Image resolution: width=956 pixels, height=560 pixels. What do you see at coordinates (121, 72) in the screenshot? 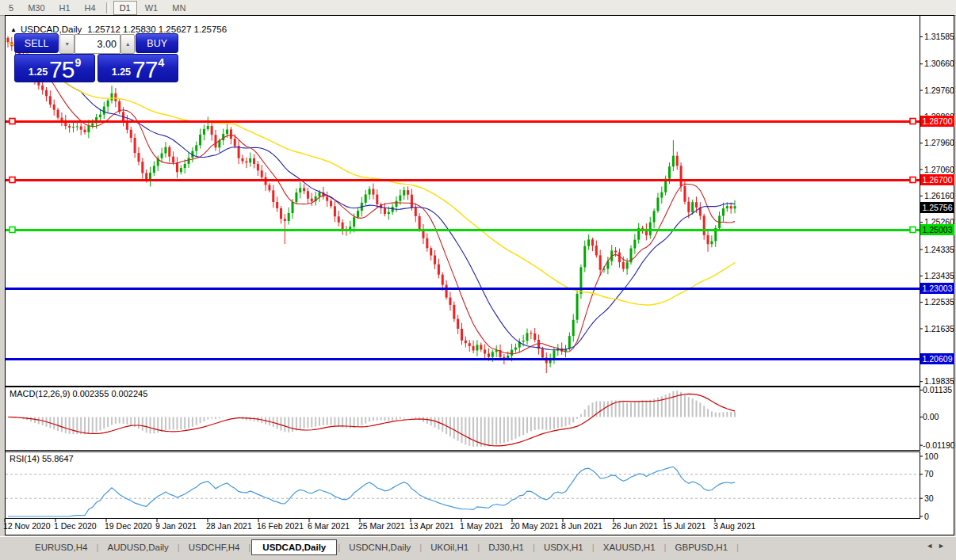
I see `buy-price-prefix: 1.25` at bounding box center [121, 72].